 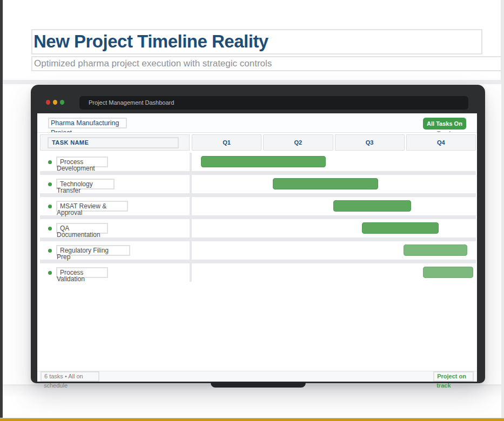 I want to click on dashboard-header: Pharma Manufacturing Project All Tasks O…, so click(x=257, y=123).